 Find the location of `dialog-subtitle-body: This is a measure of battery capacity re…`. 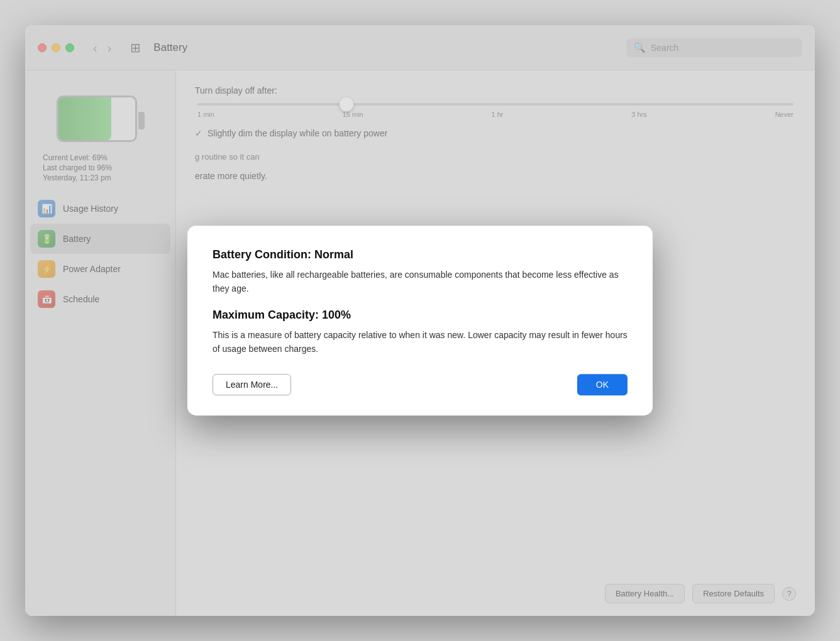

dialog-subtitle-body: This is a measure of battery capacity re… is located at coordinates (420, 342).